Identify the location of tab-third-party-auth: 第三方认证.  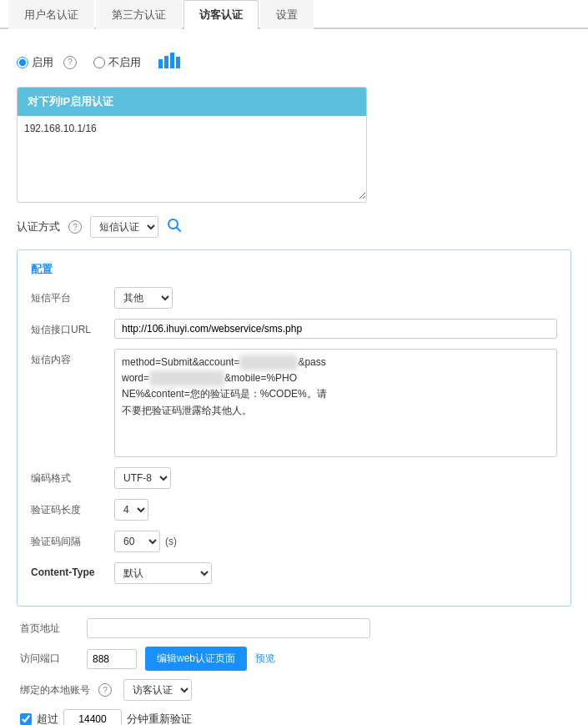
(138, 15).